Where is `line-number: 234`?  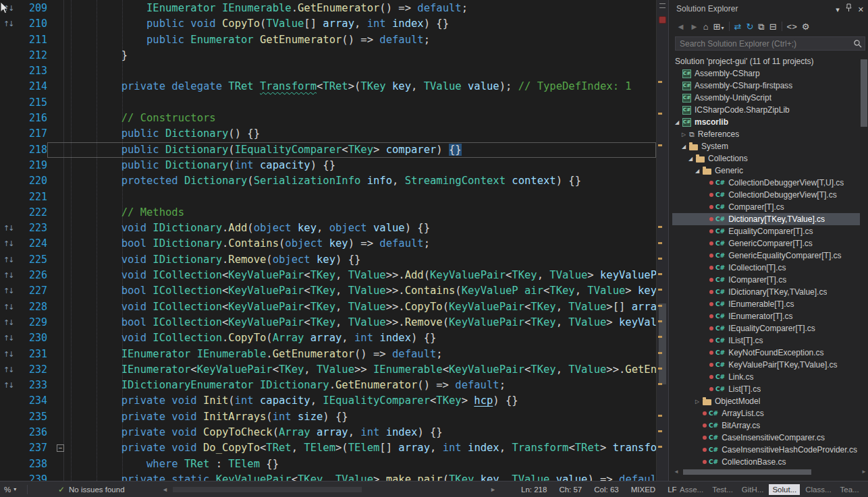
line-number: 234 is located at coordinates (32, 401).